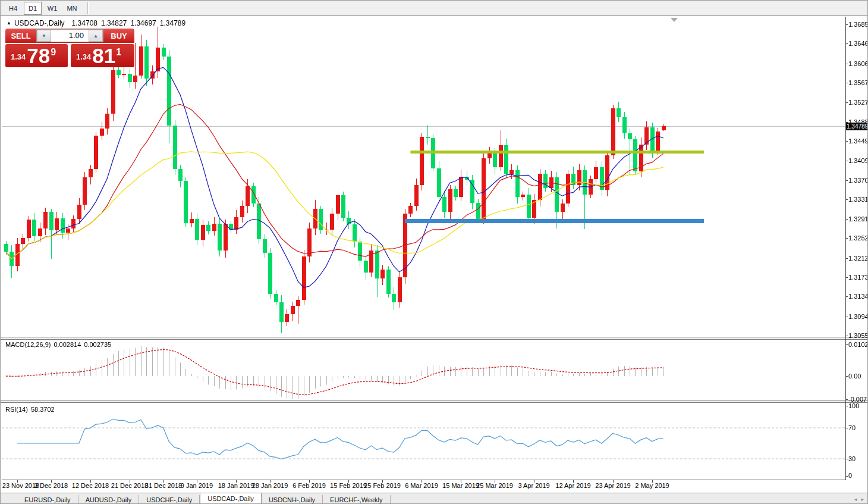 This screenshot has height=504, width=868. I want to click on volume-decrease-button: ▼, so click(44, 36).